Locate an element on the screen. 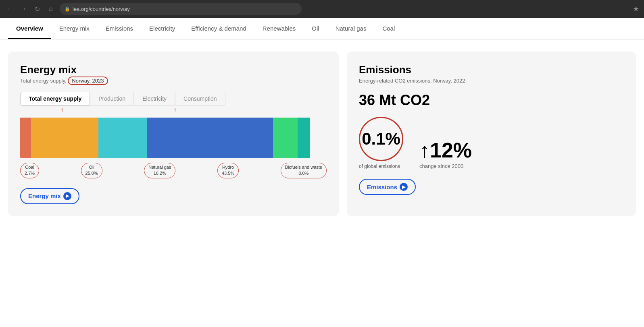  nav-item-energy-mix: Energy mix is located at coordinates (74, 28).